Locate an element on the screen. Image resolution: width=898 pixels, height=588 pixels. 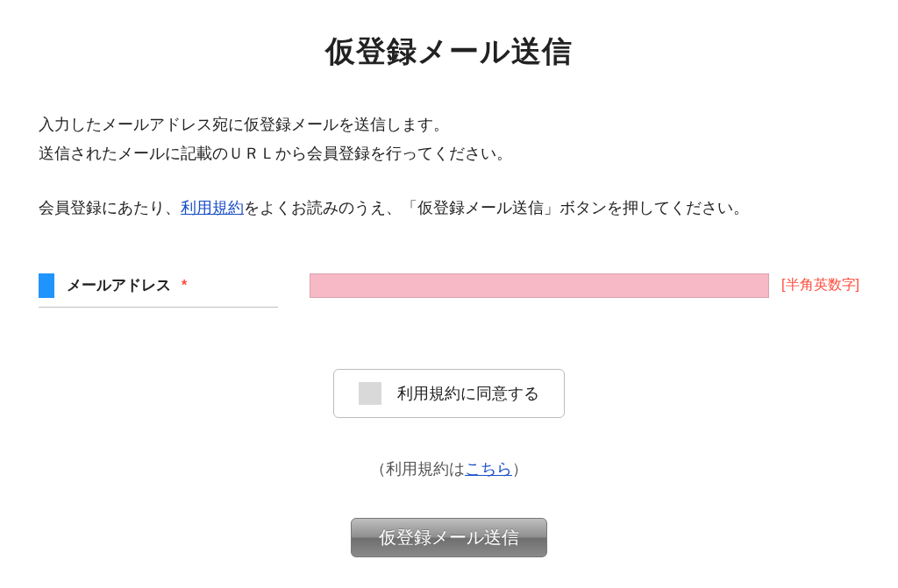
terms-instruction: 会員登録にあたり、利用規約をよくお読みのうえ、「仮登録メール送信」ボタンを押して… is located at coordinates (449, 209).